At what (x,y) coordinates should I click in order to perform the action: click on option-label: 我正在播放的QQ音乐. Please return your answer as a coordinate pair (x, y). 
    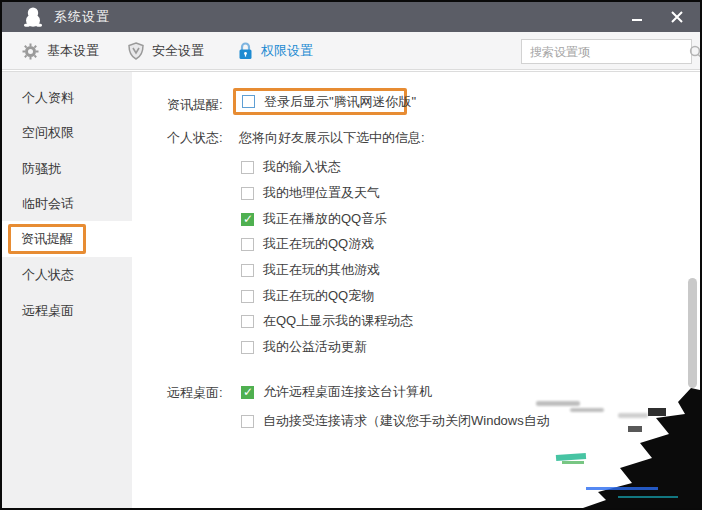
    Looking at the image, I should click on (325, 219).